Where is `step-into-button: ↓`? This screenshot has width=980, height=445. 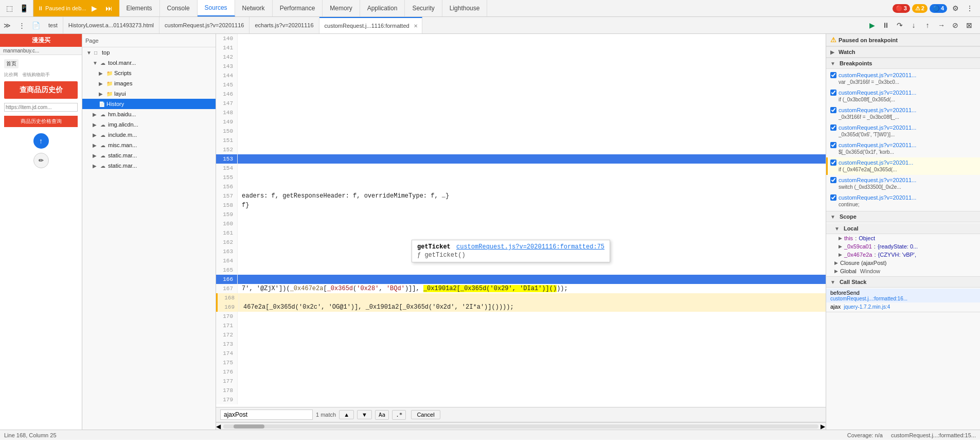 step-into-button: ↓ is located at coordinates (914, 25).